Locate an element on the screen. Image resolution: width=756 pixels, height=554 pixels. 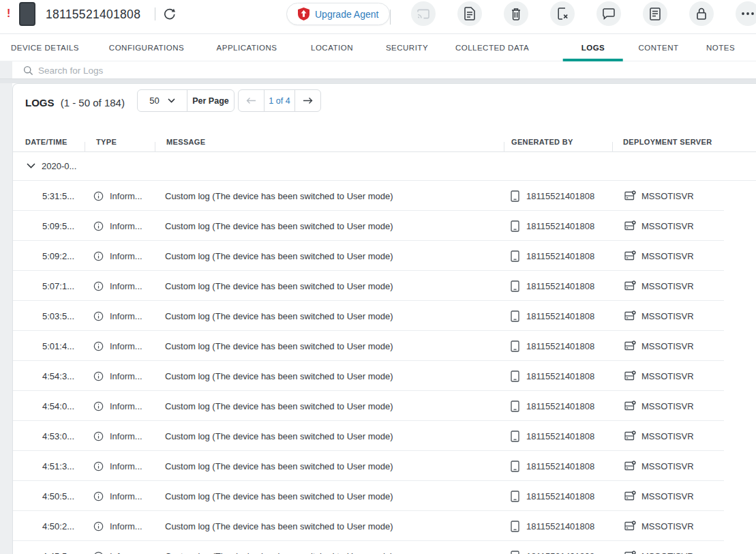
chat-bubble-icon is located at coordinates (609, 14).